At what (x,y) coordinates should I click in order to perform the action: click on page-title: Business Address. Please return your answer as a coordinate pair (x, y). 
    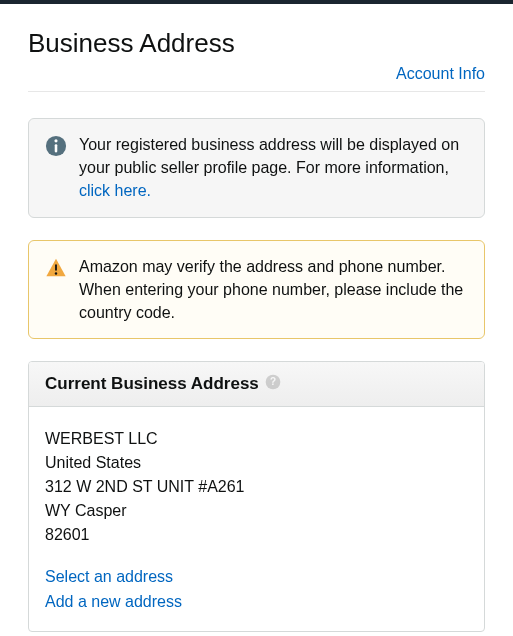
    Looking at the image, I should click on (256, 44).